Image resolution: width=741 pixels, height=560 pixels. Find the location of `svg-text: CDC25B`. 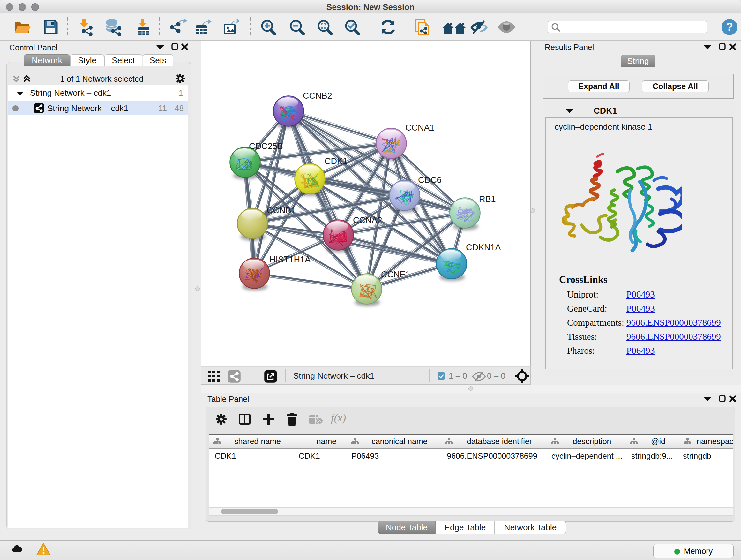

svg-text: CDC25B is located at coordinates (266, 146).